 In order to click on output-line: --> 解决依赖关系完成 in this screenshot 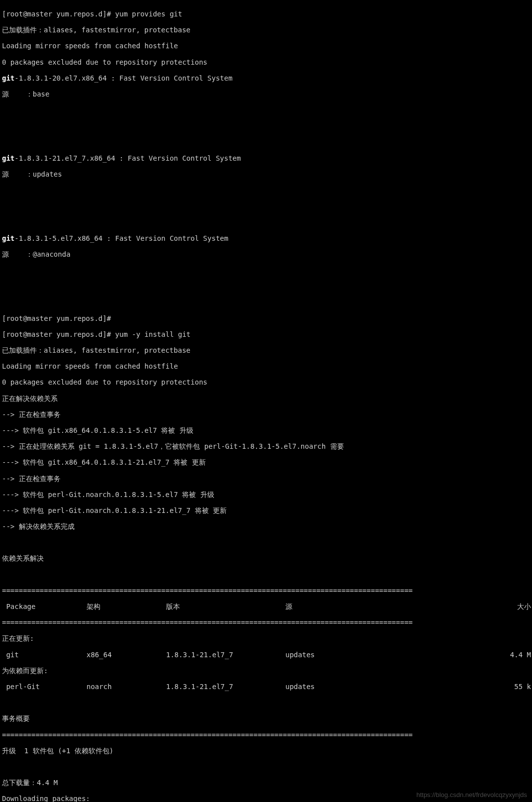, I will do `click(266, 526)`.